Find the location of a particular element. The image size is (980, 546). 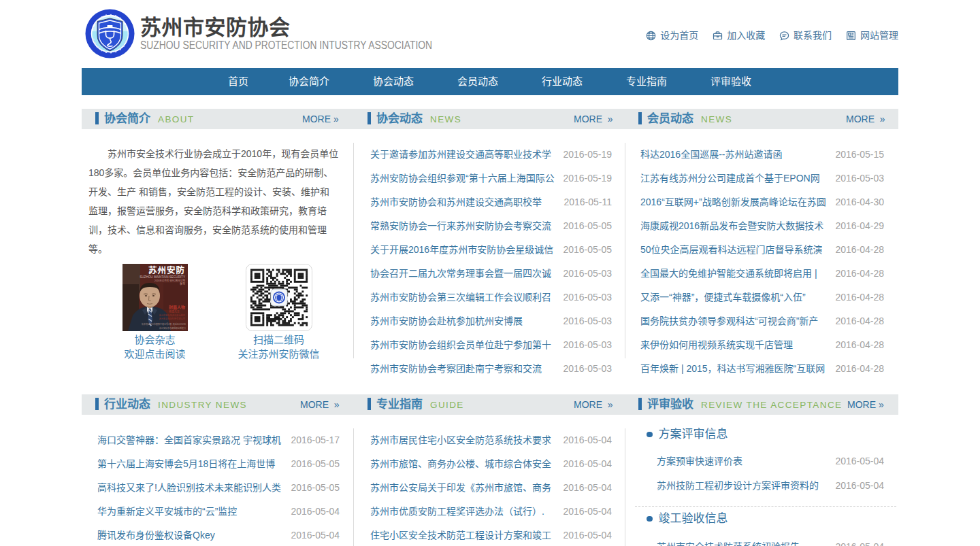

svg-text: 2016年02月号·创刊2周年32期 is located at coordinates (169, 280).